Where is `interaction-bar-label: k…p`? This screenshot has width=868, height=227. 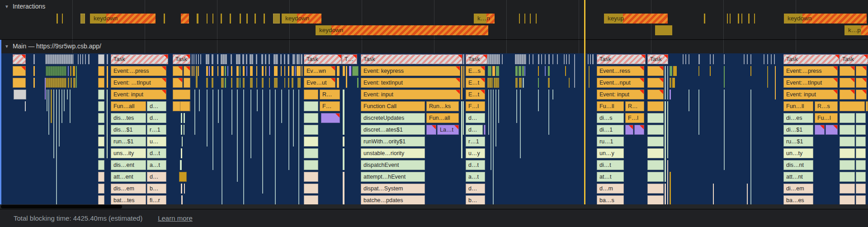 interaction-bar-label: k…p is located at coordinates (854, 30).